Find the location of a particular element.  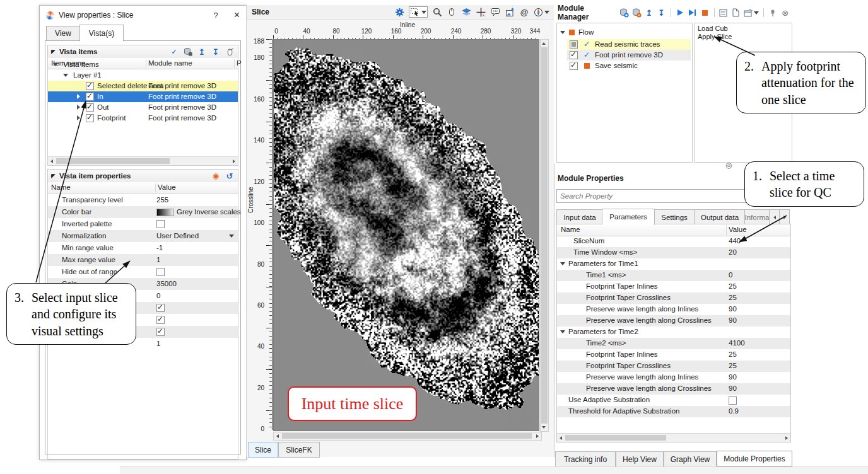

select-tool-button is located at coordinates (418, 12).